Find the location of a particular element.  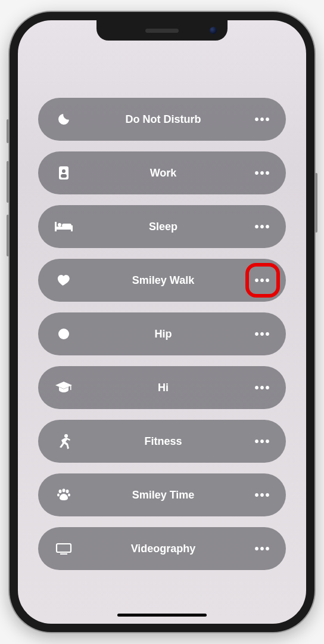

paw-icon is located at coordinates (64, 495).